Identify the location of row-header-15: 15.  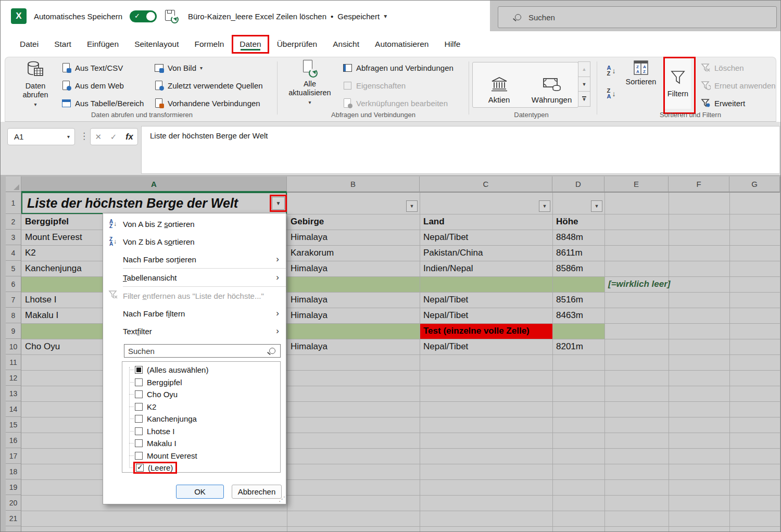
(14, 425).